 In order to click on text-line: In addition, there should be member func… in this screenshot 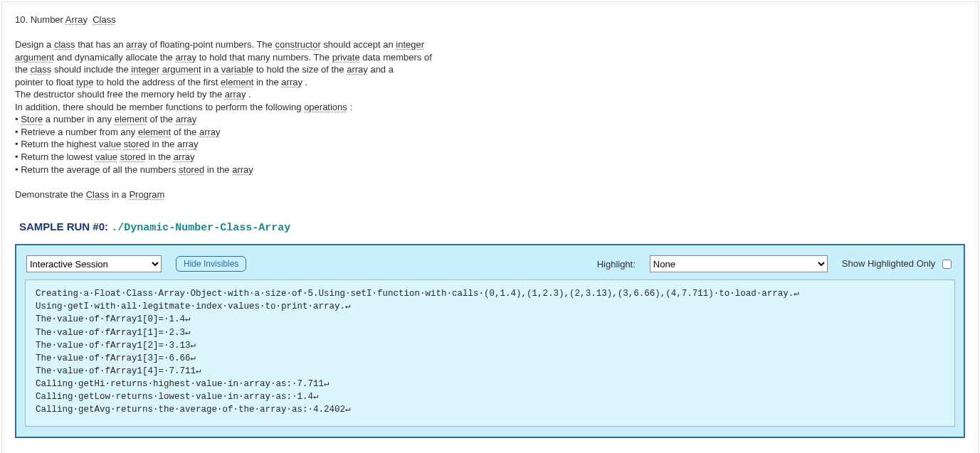, I will do `click(490, 107)`.